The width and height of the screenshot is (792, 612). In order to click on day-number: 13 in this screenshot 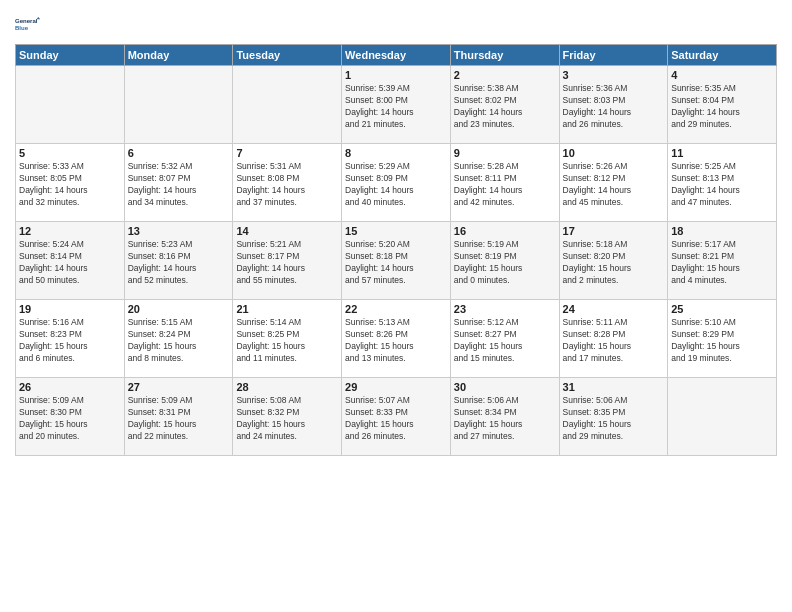, I will do `click(179, 231)`.